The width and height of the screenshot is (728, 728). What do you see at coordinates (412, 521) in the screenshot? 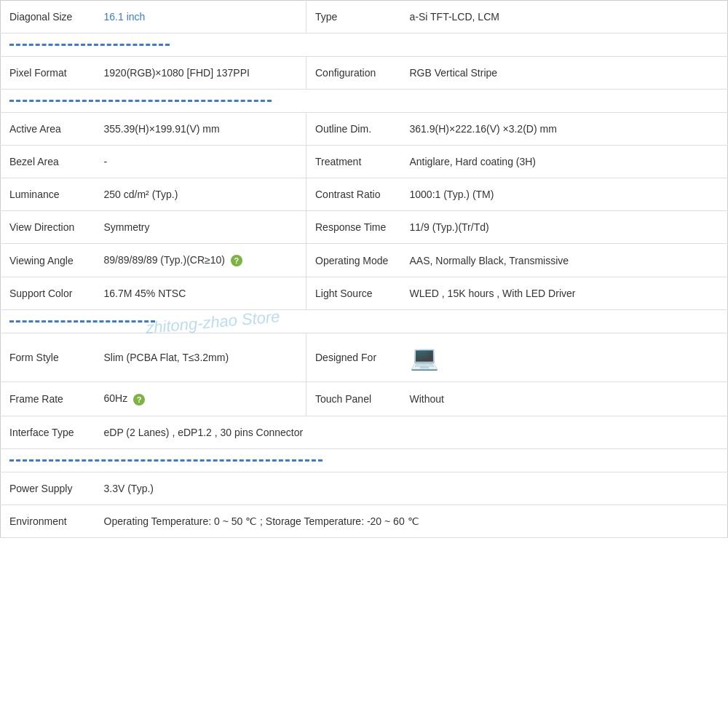
I see `value-environment: Operating Temperature: 0 ~ 50 ℃ ; Storag…` at bounding box center [412, 521].